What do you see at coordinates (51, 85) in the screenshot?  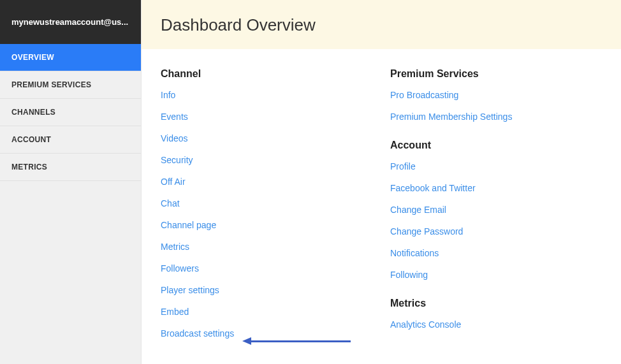 I see `sidebar-item-label: PREMIUM SERVICES` at bounding box center [51, 85].